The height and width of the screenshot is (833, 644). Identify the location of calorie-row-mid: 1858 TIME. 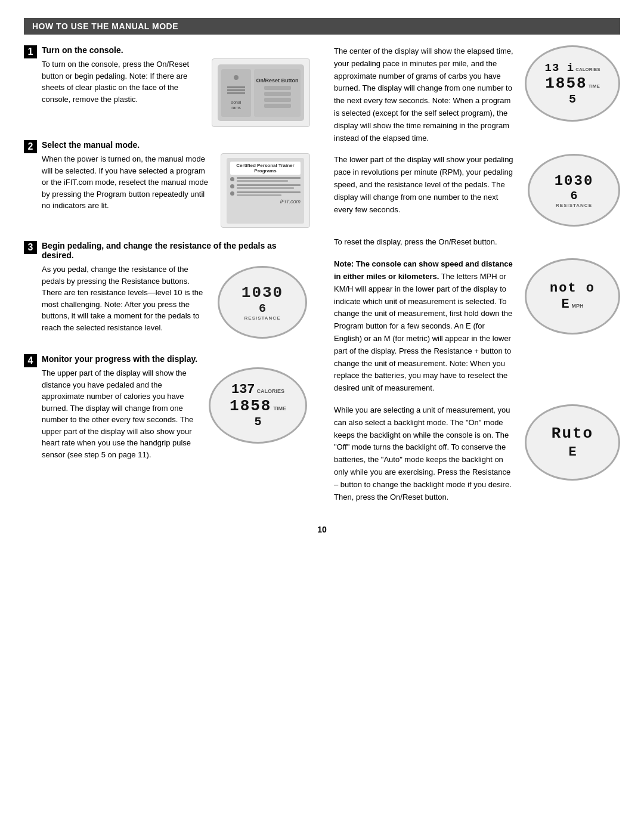
(258, 406).